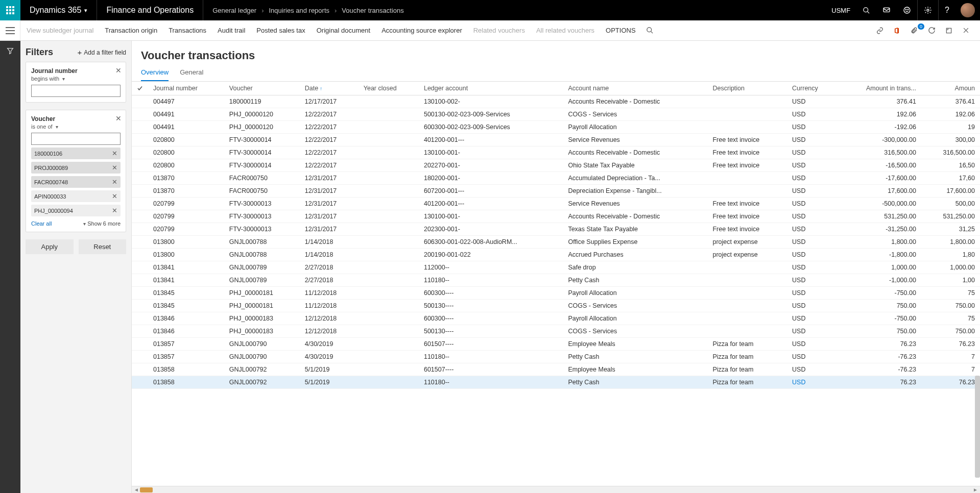  Describe the element at coordinates (556, 357) in the screenshot. I see `table-row: 013857GNJL0007904/30/2019110180--Petty C…` at that location.